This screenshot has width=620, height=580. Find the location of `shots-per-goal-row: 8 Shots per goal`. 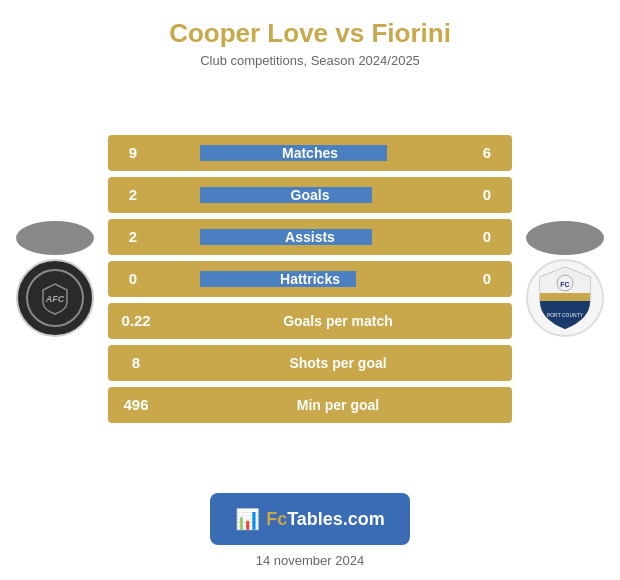

shots-per-goal-row: 8 Shots per goal is located at coordinates (310, 363).